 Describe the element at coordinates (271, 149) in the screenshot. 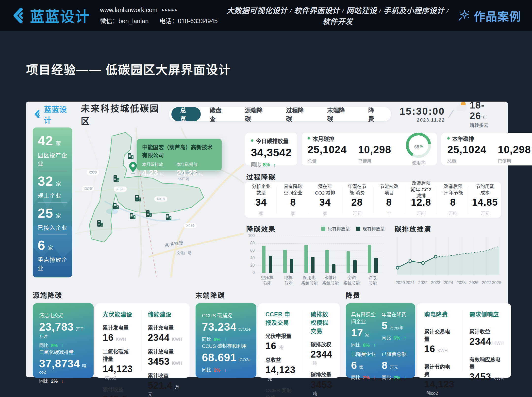

I see `kpi-today-emission: 今日碳排放量 34,3542 同比8% ↑` at that location.